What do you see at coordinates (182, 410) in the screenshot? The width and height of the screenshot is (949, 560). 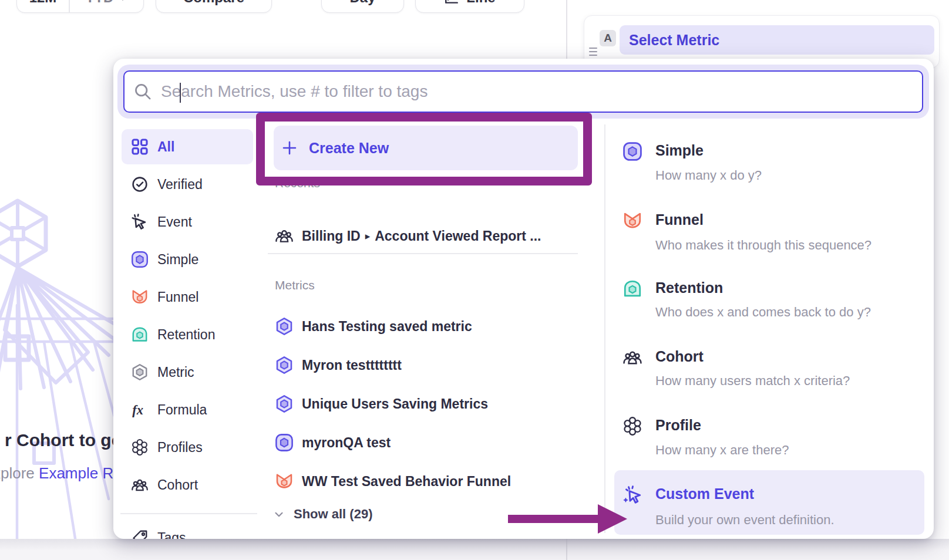 I see `sidebar-item-label: Formula` at bounding box center [182, 410].